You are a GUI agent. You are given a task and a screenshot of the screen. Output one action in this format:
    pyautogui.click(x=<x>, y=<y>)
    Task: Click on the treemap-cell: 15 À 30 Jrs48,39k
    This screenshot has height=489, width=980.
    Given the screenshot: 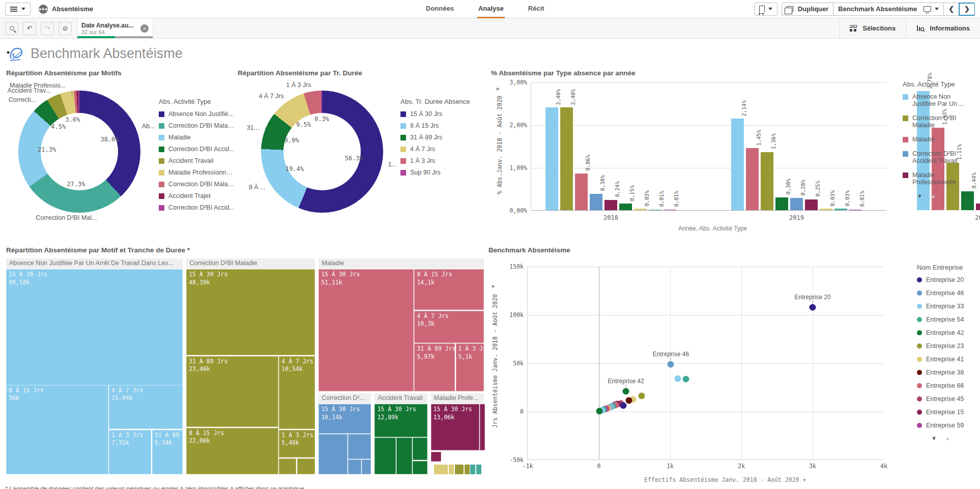 What is the action you would take?
    pyautogui.click(x=250, y=312)
    